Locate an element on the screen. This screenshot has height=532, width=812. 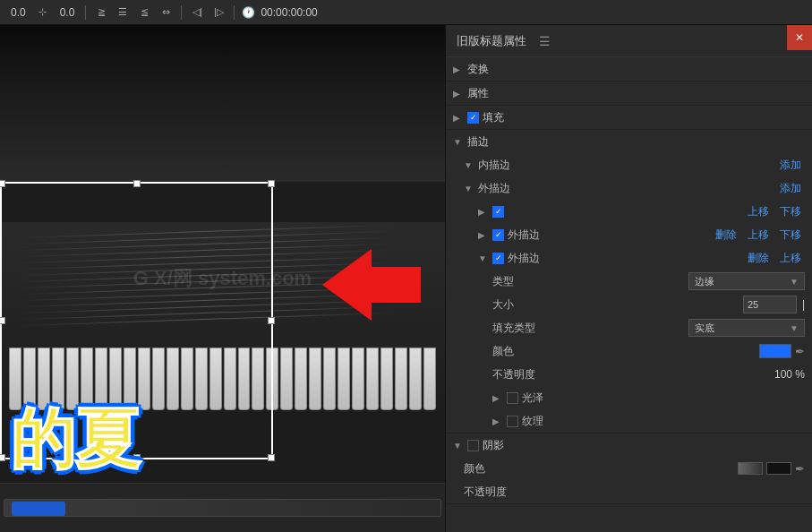
value-x: 0.0 is located at coordinates (18, 13).